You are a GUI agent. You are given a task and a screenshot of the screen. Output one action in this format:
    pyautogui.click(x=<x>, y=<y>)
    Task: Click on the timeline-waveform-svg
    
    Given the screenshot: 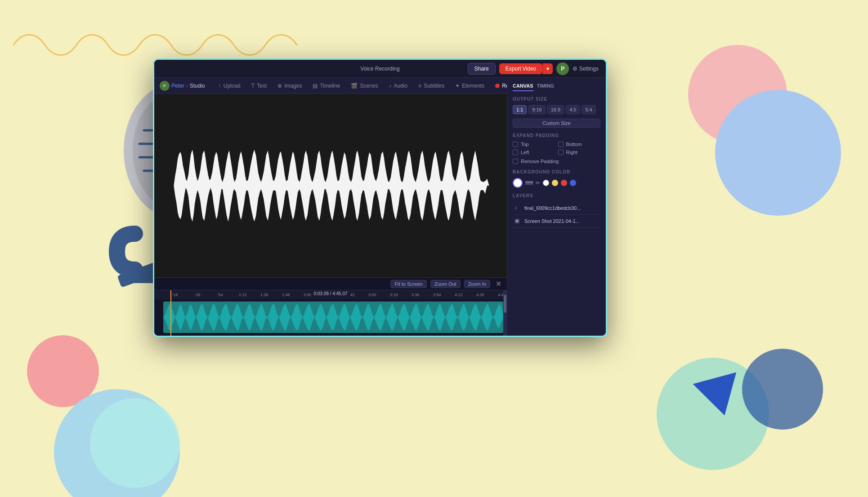 What is the action you would take?
    pyautogui.click(x=333, y=317)
    